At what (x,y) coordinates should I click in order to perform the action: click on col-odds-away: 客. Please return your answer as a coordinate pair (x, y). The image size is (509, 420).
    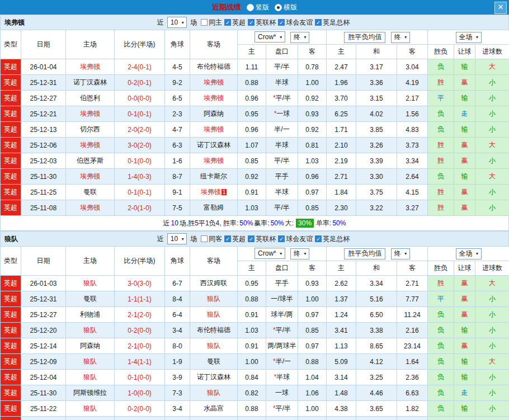
    Looking at the image, I should click on (413, 52).